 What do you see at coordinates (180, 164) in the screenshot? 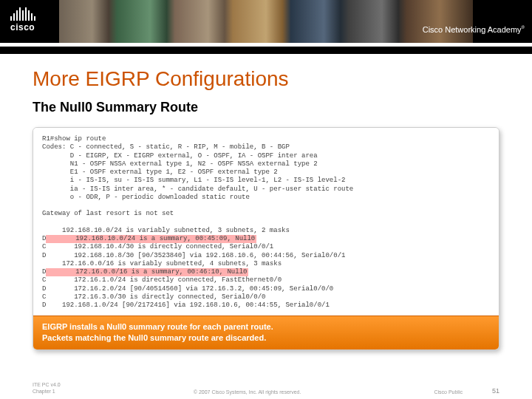
I see `code-line: N1 - OSPF NSSA external type 1, N2 - OSP…` at bounding box center [180, 164].